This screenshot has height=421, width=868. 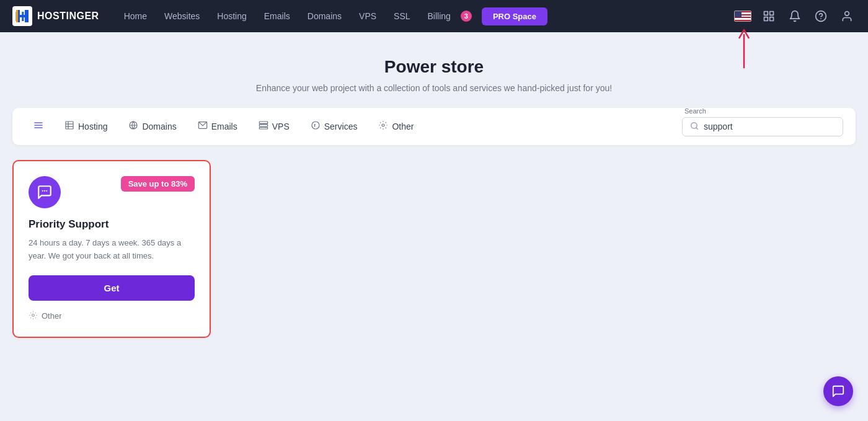 I want to click on filter-tab-hosting: Hosting, so click(x=86, y=126).